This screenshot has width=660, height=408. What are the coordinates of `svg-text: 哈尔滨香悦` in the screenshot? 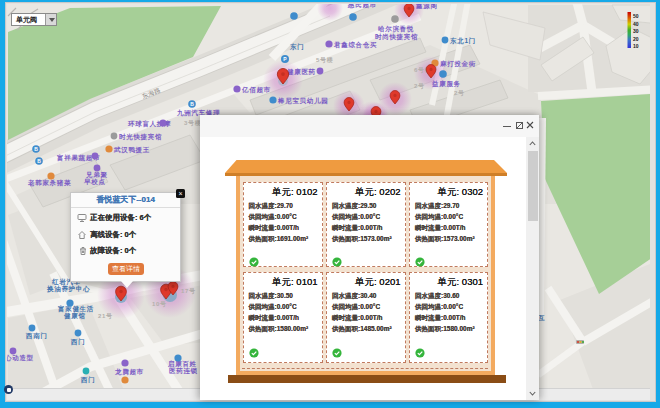 It's located at (396, 29).